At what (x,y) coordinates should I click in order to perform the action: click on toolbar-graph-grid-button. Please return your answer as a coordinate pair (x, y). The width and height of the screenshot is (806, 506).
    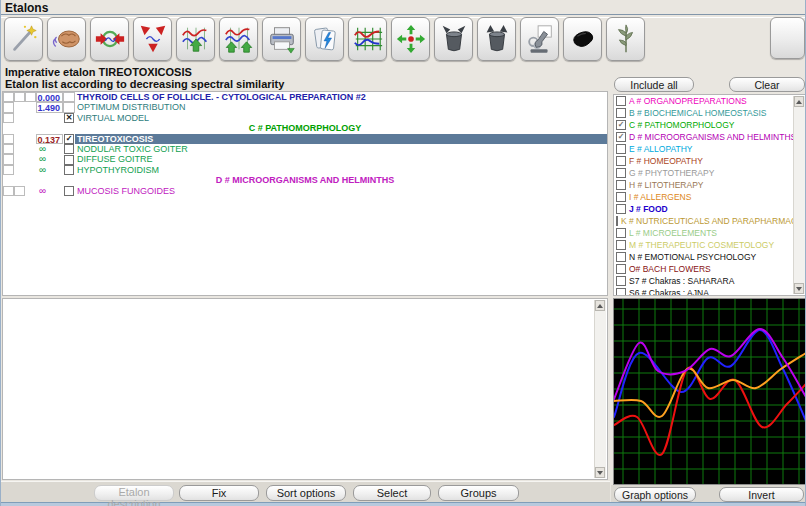
    Looking at the image, I should click on (368, 39).